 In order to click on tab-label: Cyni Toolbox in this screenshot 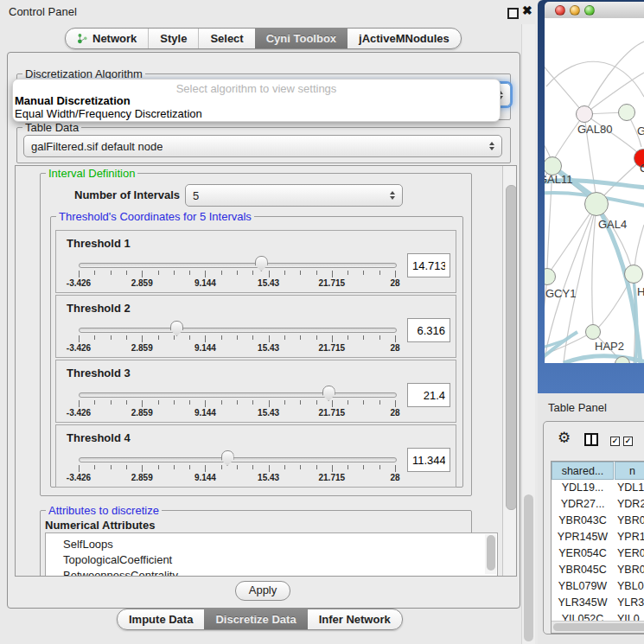, I will do `click(301, 38)`.